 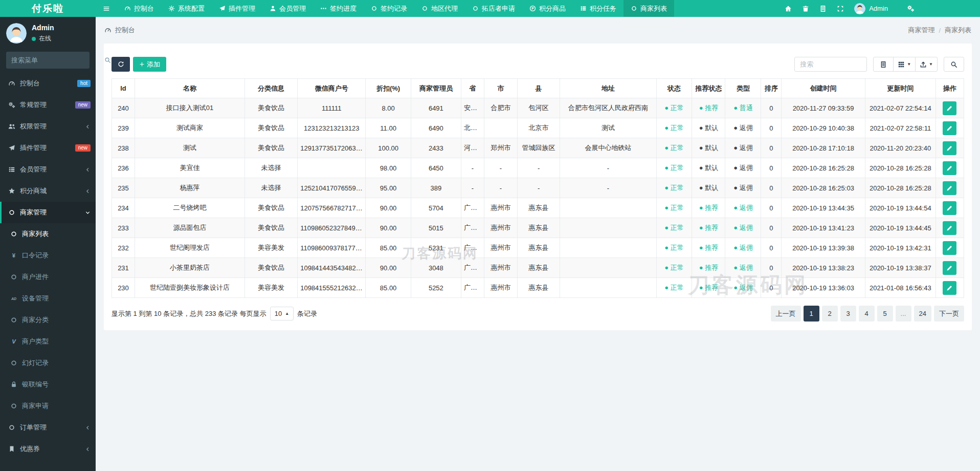 What do you see at coordinates (48, 427) in the screenshot?
I see `sidebar-item-order: 订单管理` at bounding box center [48, 427].